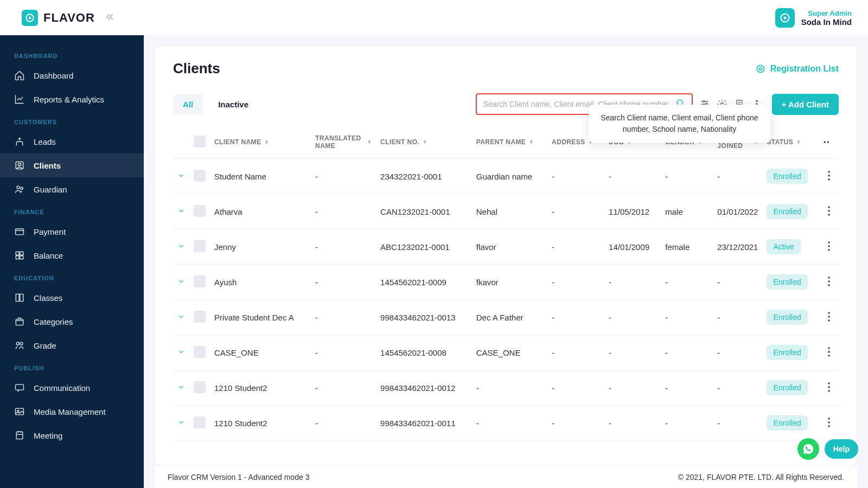 This screenshot has width=868, height=488. What do you see at coordinates (200, 142) in the screenshot?
I see `select-all-checkbox` at bounding box center [200, 142].